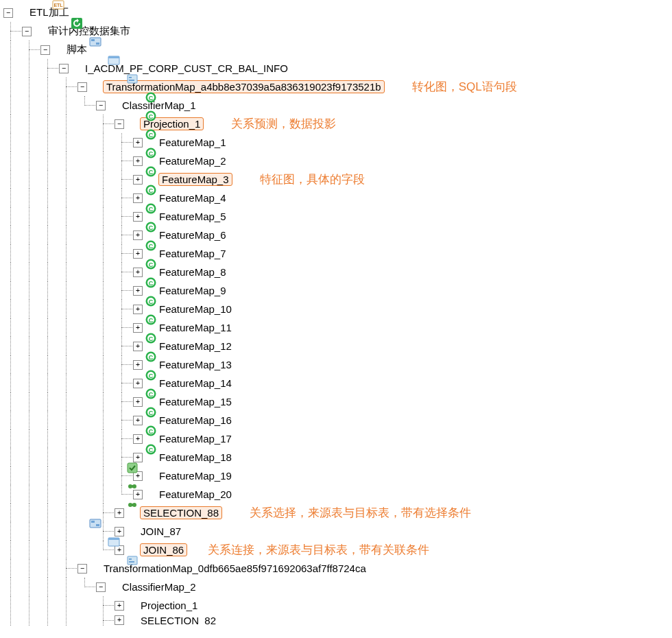  What do you see at coordinates (196, 346) in the screenshot?
I see `tree-label: FeatureMap_12` at bounding box center [196, 346].